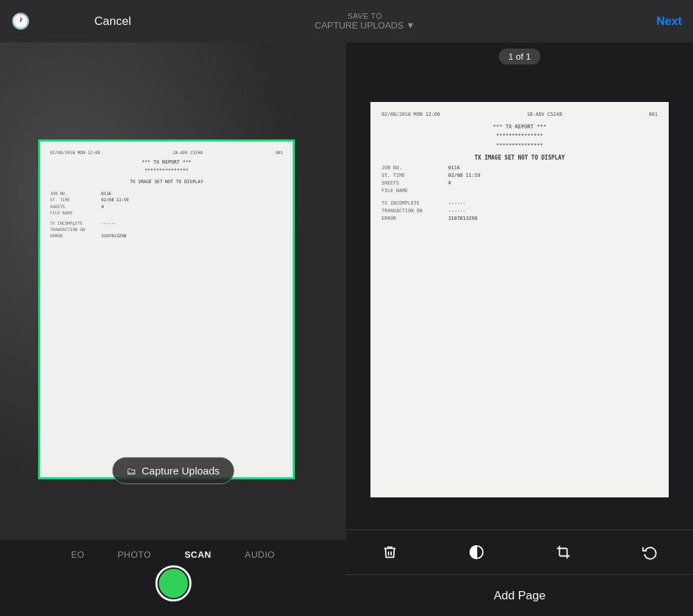  I want to click on tab-photo: PHOTO, so click(135, 555).